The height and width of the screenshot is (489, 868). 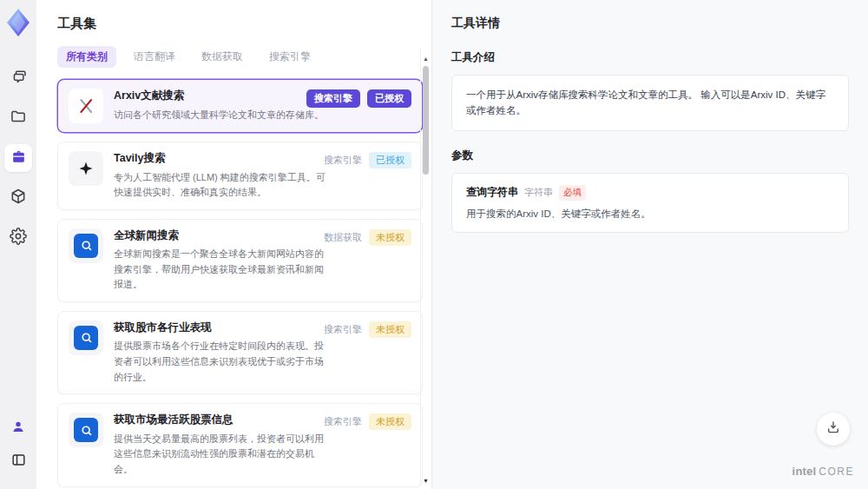 I want to click on sidebar-item-chat, so click(x=18, y=78).